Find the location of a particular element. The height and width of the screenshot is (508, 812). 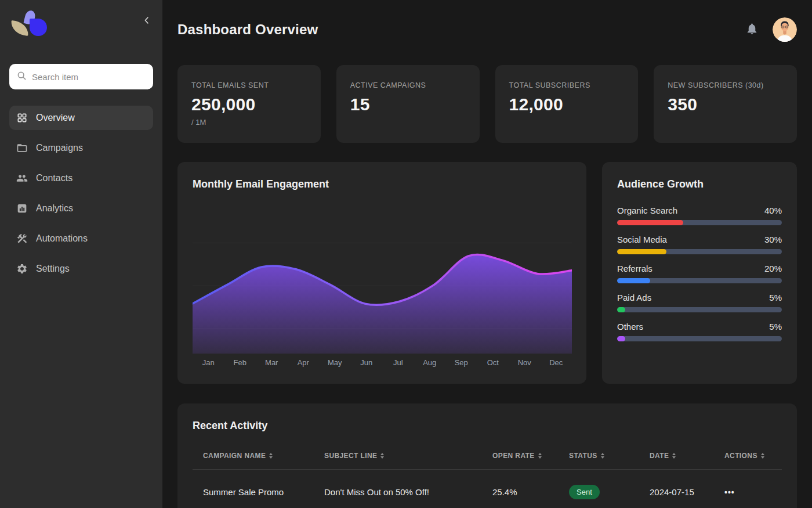

x-tick: May is located at coordinates (335, 362).